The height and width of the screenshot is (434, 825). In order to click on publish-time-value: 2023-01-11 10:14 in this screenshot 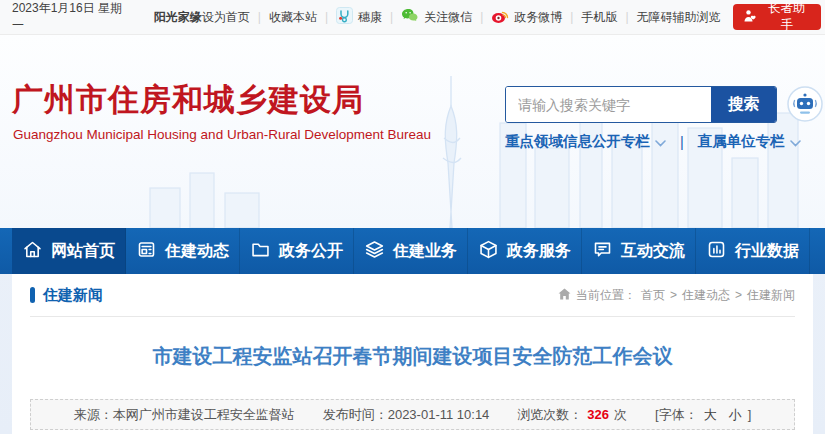, I will do `click(439, 414)`.